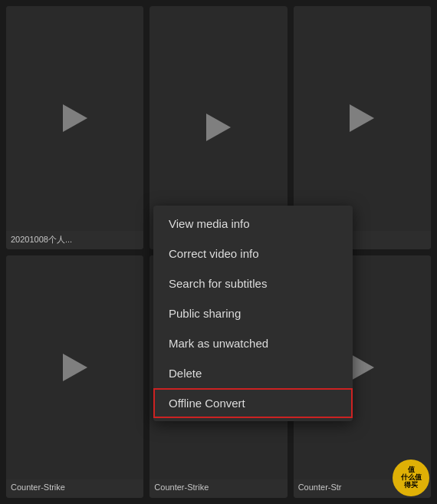 The image size is (437, 504). I want to click on video-label-1: 20201008个人..., so click(75, 240).